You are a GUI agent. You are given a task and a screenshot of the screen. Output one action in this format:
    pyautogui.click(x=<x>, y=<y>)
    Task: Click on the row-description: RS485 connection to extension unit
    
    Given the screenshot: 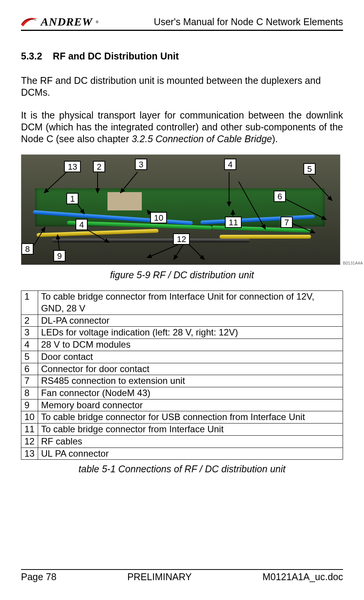 What is the action you would take?
    pyautogui.click(x=190, y=381)
    